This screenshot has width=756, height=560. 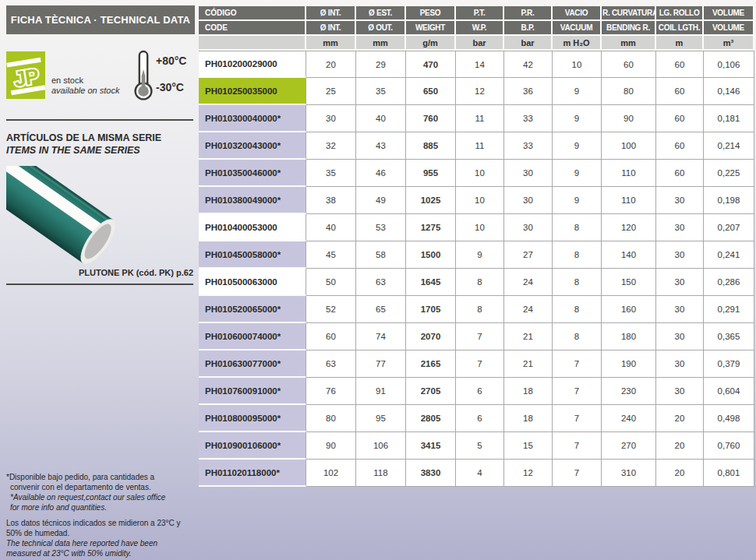 I want to click on outer-diameter-cell: 29, so click(x=381, y=64).